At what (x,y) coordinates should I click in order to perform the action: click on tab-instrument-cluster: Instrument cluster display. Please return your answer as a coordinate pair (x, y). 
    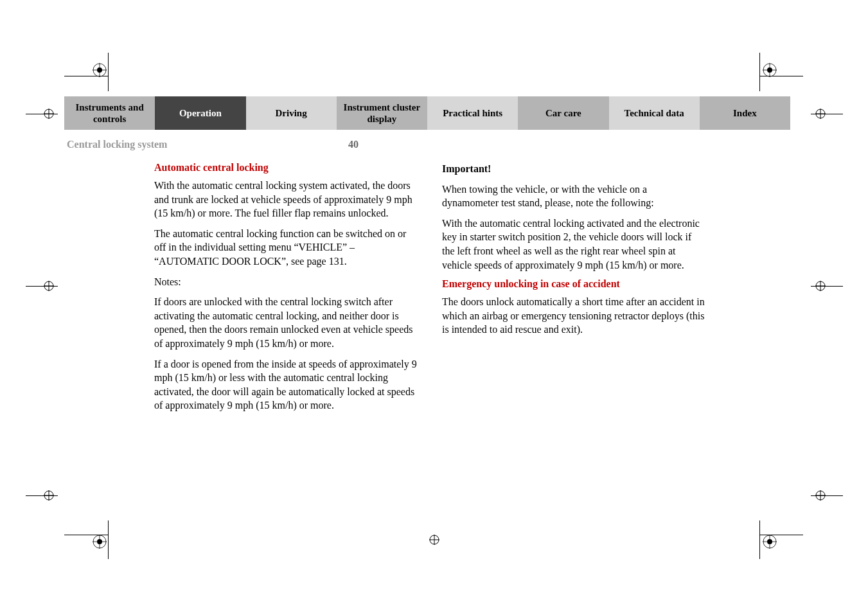
    Looking at the image, I should click on (382, 113).